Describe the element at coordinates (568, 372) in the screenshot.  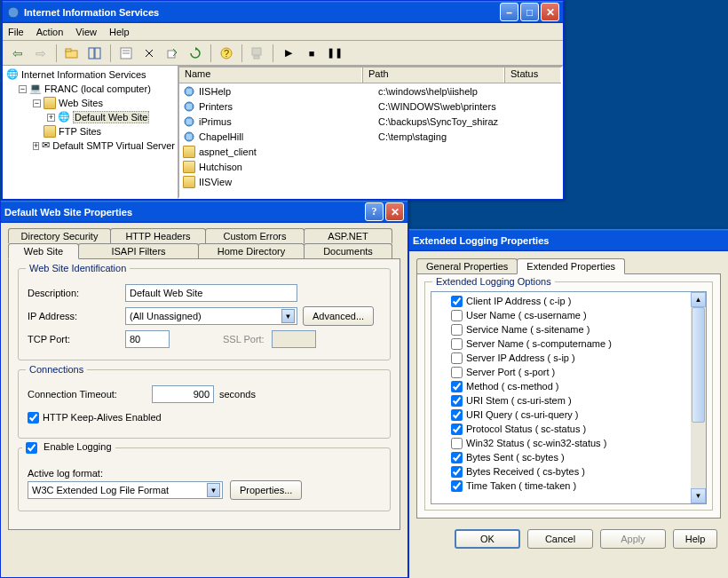
I see `option-row: Server Port ( s-port )` at that location.